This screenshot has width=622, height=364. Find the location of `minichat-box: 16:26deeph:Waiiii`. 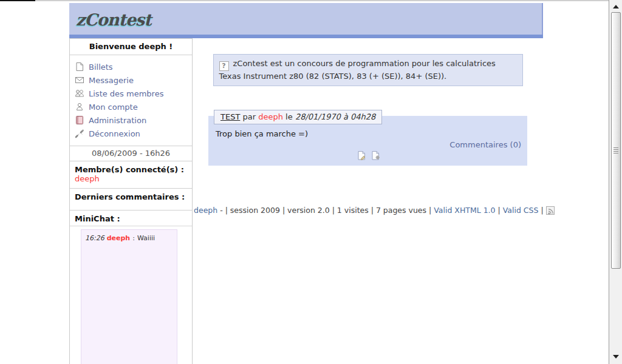

minichat-box: 16:26deeph:Waiiii is located at coordinates (129, 297).